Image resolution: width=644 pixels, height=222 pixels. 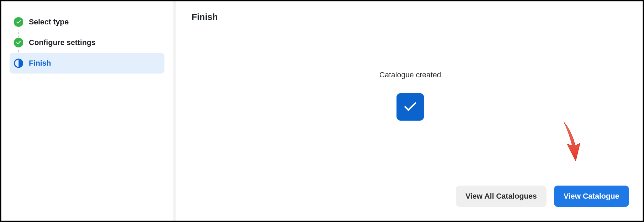 I want to click on view-catalogue-button: View Catalogue, so click(x=591, y=196).